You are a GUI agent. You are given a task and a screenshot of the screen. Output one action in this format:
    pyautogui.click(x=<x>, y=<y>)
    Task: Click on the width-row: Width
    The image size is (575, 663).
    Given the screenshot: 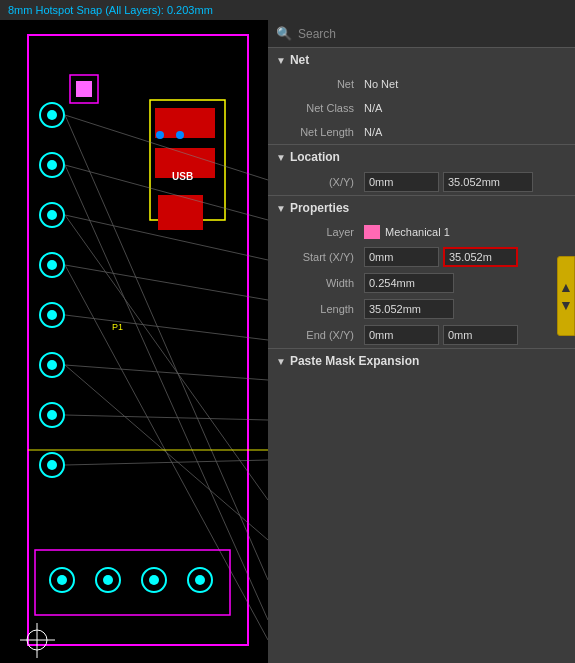 What is the action you would take?
    pyautogui.click(x=422, y=283)
    